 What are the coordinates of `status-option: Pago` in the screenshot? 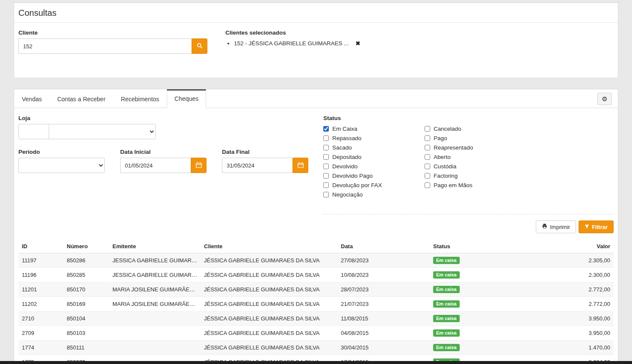 It's located at (449, 138).